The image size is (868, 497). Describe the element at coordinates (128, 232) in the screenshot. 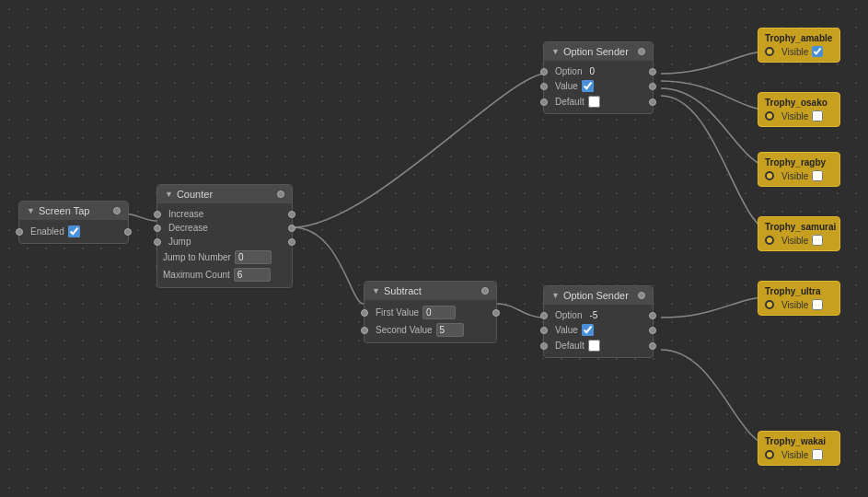

I see `enabled-out-port` at that location.